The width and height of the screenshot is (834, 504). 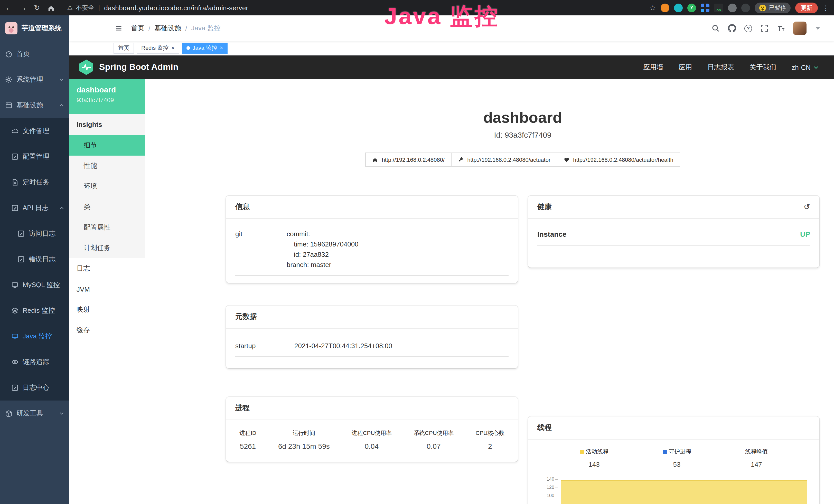 I want to click on sba-menu-item-mappings: 映射, so click(x=107, y=310).